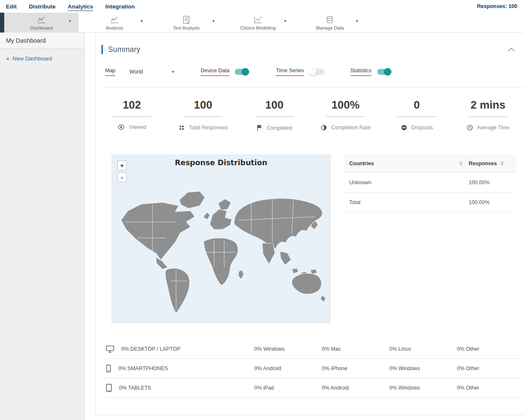  I want to click on stat-value: 100%, so click(345, 106).